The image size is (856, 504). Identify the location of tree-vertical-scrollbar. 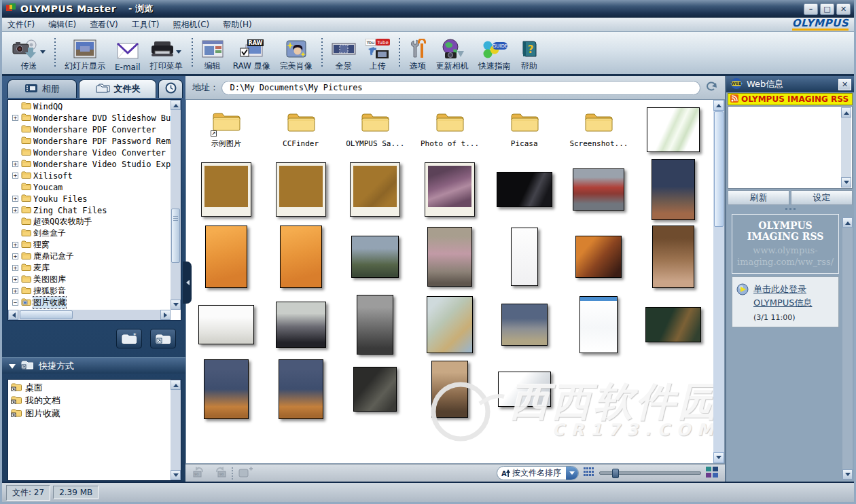
(175, 205).